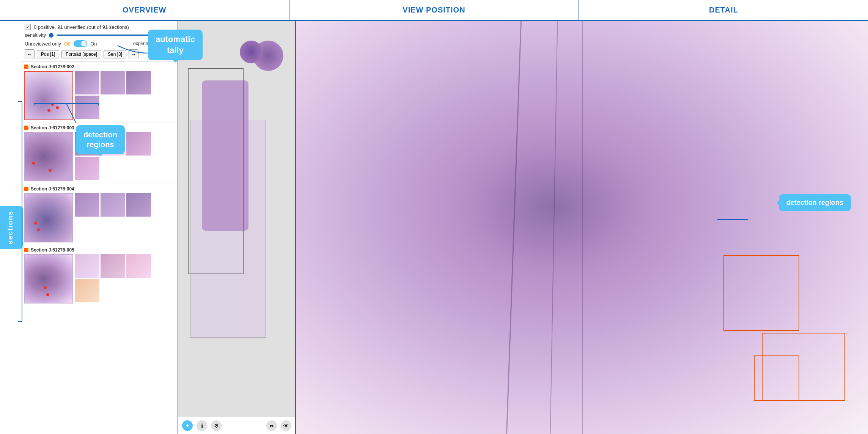 This screenshot has height=434, width=868. I want to click on detection-regions-right-text: detection regions, so click(815, 203).